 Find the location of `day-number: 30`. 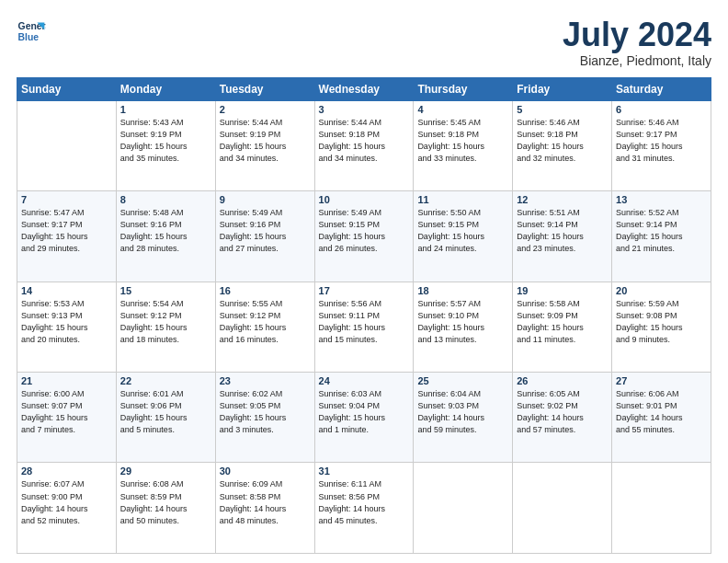

day-number: 30 is located at coordinates (265, 471).